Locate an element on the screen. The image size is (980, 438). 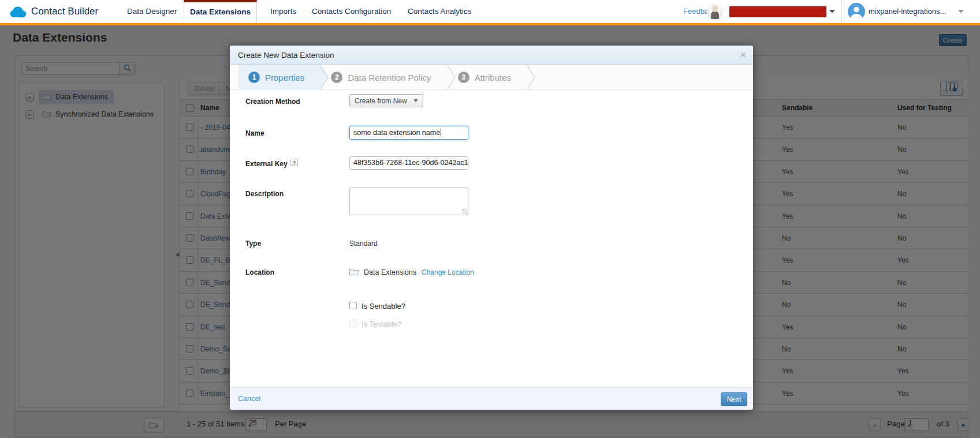
close-icon: × is located at coordinates (743, 55).